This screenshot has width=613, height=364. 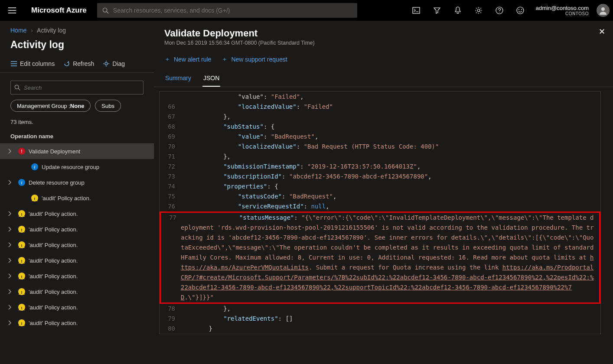 What do you see at coordinates (108, 106) in the screenshot?
I see `filter-subscriptions: Subs` at bounding box center [108, 106].